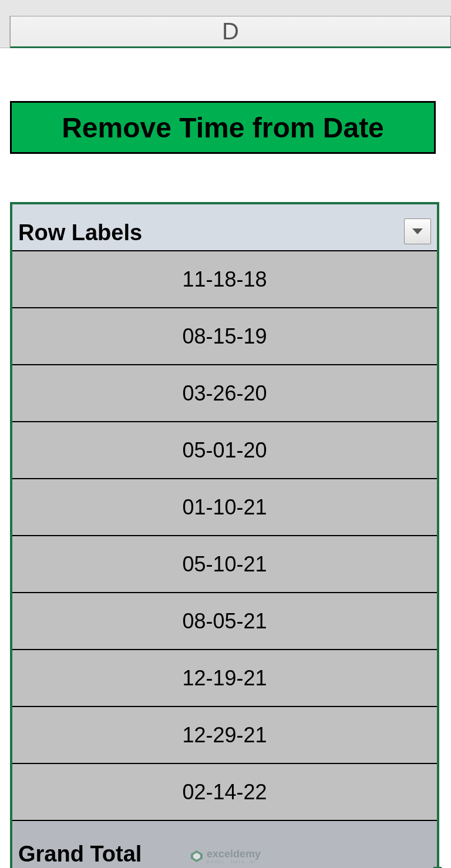 This screenshot has width=451, height=868. I want to click on filter-dropdown-button, so click(418, 231).